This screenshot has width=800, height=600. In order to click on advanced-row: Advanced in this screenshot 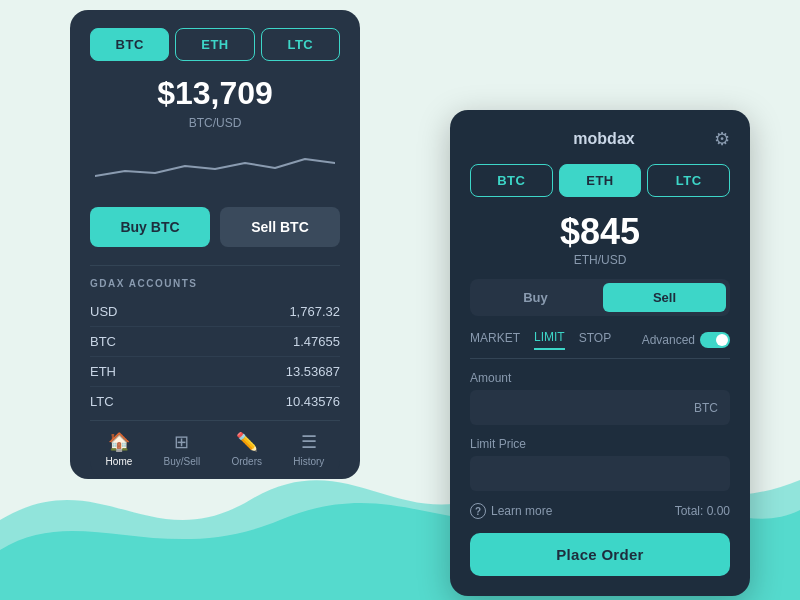, I will do `click(686, 340)`.